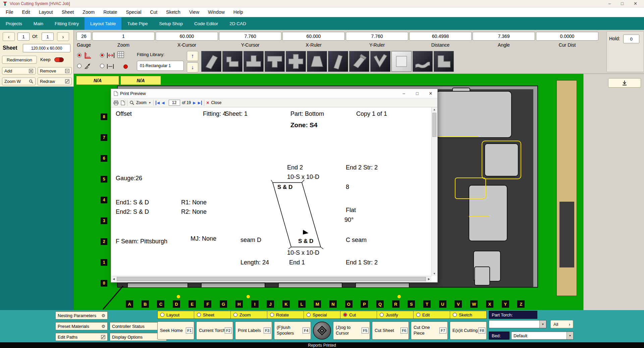 This screenshot has height=348, width=644. What do you see at coordinates (429, 279) in the screenshot?
I see `scroll-right-icon: ▶` at bounding box center [429, 279].